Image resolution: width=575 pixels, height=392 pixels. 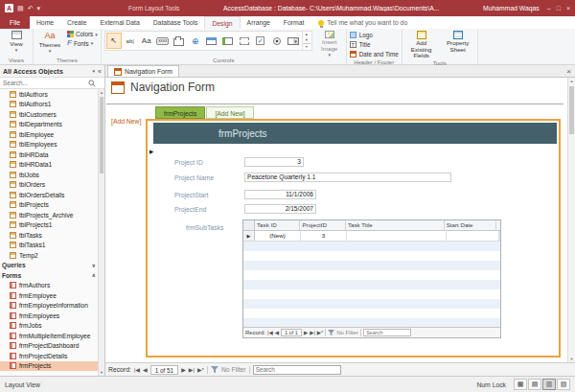 I want to click on document-scrollbar-thumb, so click(x=571, y=110).